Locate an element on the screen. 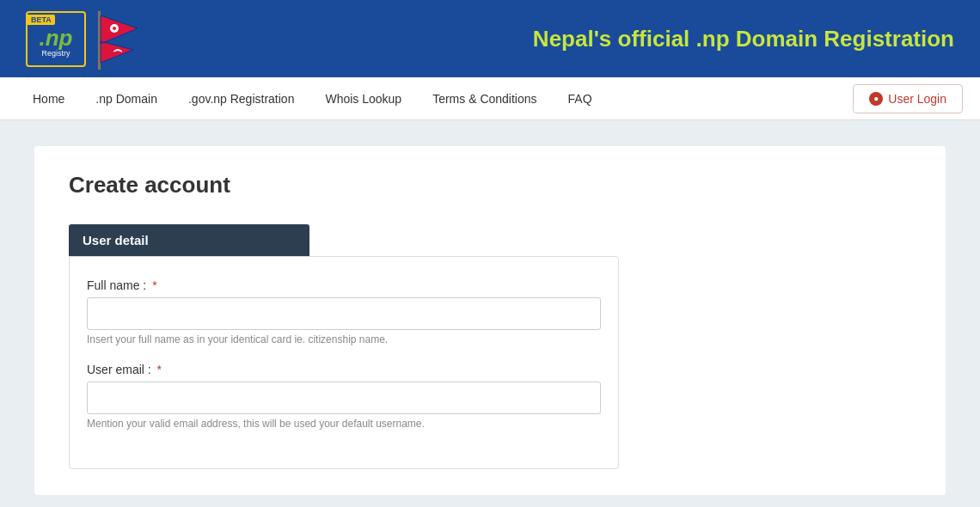 Image resolution: width=980 pixels, height=507 pixels. user-icon: ● is located at coordinates (876, 99).